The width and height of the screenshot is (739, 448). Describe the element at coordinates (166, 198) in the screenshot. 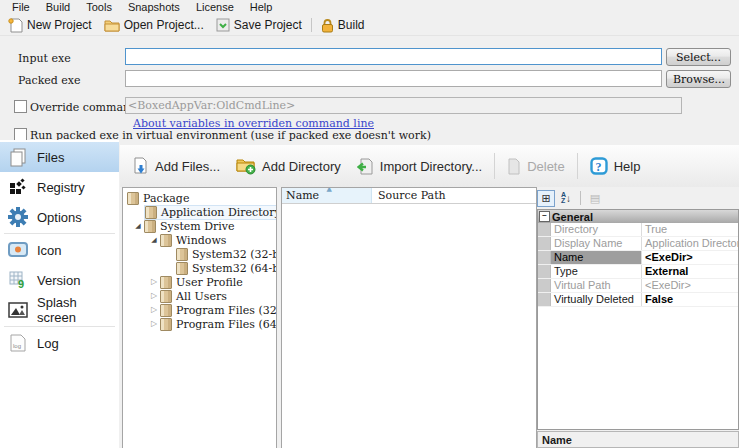

I see `tree-label: Package` at that location.